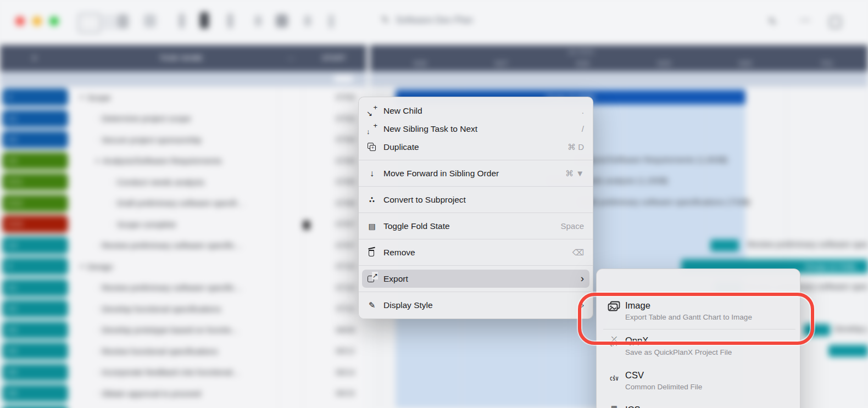 The width and height of the screenshot is (868, 408). What do you see at coordinates (576, 147) in the screenshot?
I see `menu-item-shortcut: ⌘ D` at bounding box center [576, 147].